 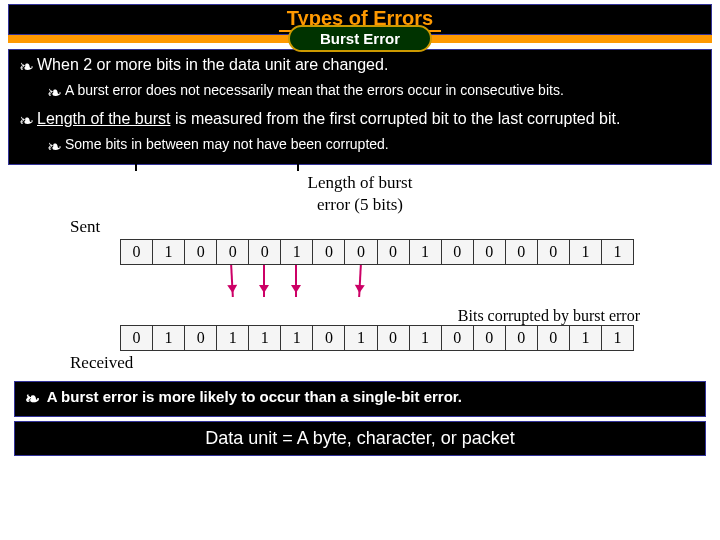 What do you see at coordinates (395, 118) in the screenshot?
I see `bullet-2-rest: is measured from the first corrupted bit…` at bounding box center [395, 118].